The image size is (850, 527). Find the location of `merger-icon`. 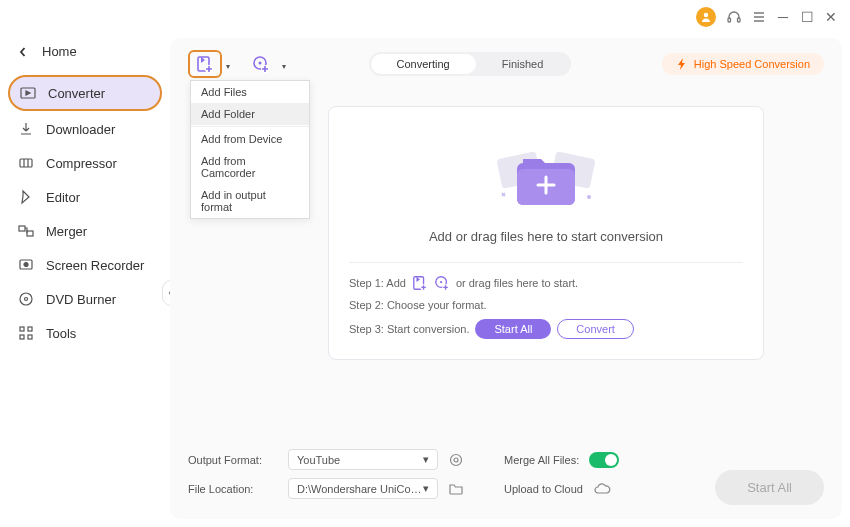

merger-icon is located at coordinates (26, 231).